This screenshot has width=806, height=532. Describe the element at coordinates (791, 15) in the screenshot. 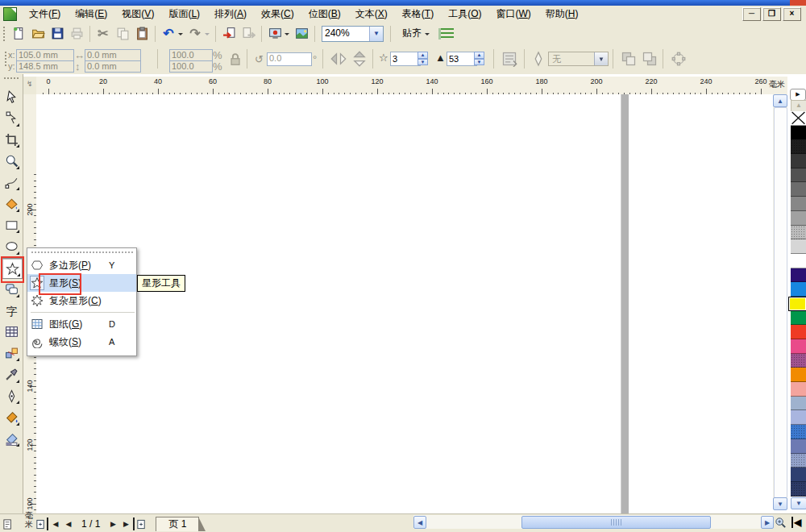

I see `close-button: ×` at that location.